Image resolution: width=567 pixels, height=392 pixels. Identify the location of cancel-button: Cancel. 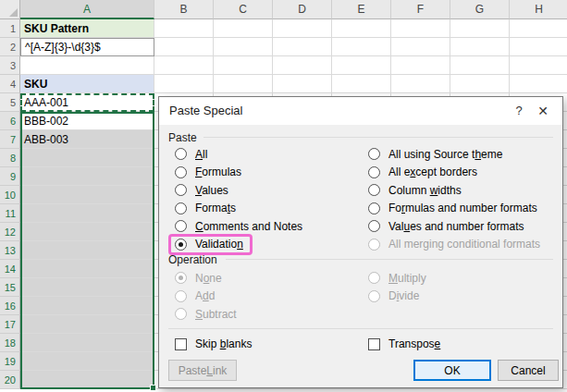
(528, 370).